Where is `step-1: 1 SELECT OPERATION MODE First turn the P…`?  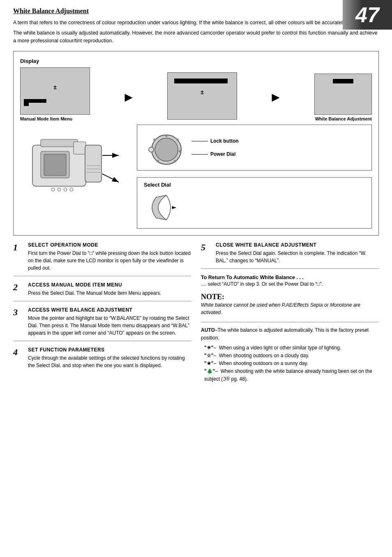
step-1: 1 SELECT OPERATION MODE First turn the P… is located at coordinates (102, 259).